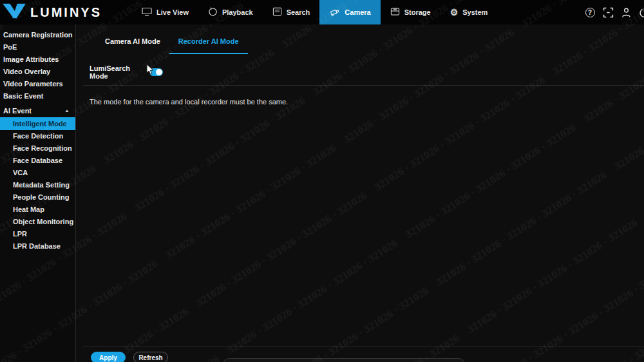 The image size is (644, 362). Describe the element at coordinates (151, 357) in the screenshot. I see `refresh-button: Refresh` at that location.